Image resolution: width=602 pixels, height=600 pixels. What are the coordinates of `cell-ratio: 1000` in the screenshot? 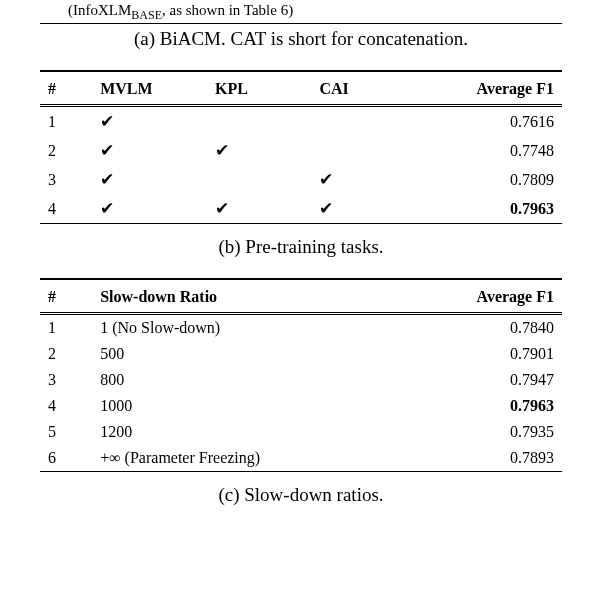 It's located at (238, 406).